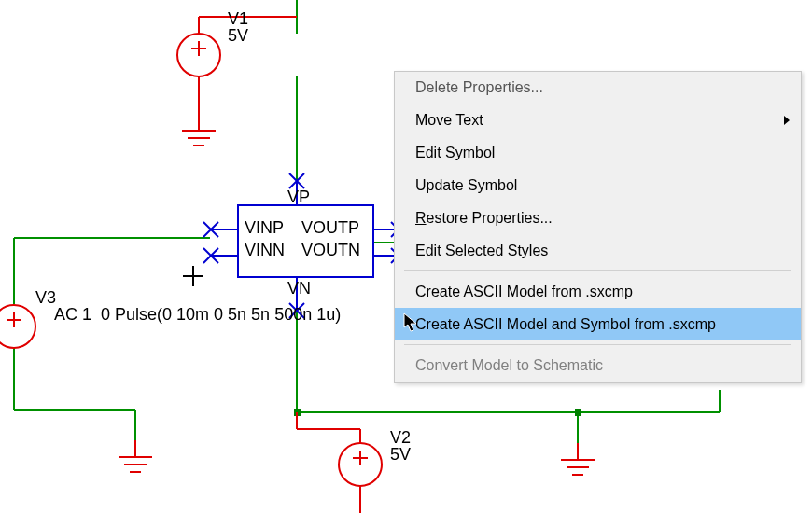  Describe the element at coordinates (135, 456) in the screenshot. I see `ground-v3` at that location.